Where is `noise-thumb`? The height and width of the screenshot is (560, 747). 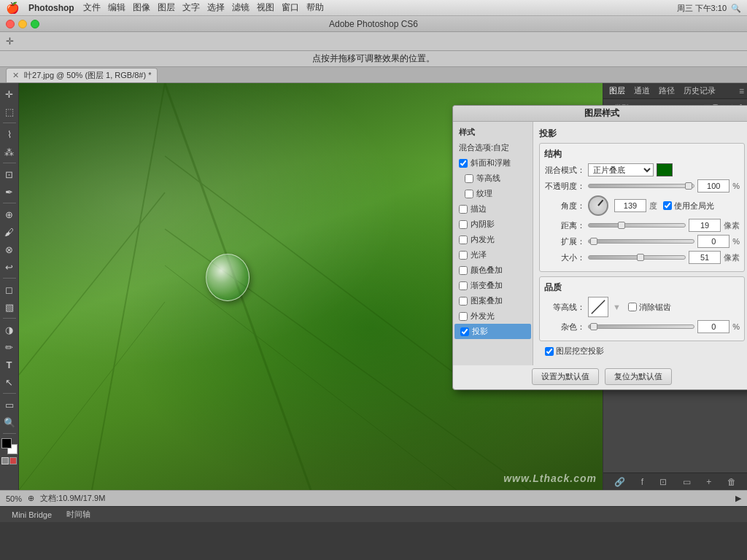
noise-thumb is located at coordinates (594, 327).